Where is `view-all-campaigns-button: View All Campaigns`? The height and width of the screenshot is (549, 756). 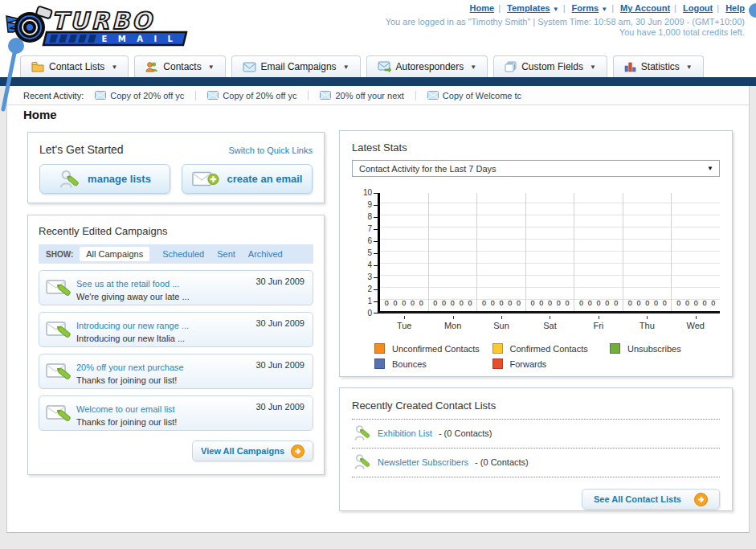
view-all-campaigns-button: View All Campaigns is located at coordinates (252, 451).